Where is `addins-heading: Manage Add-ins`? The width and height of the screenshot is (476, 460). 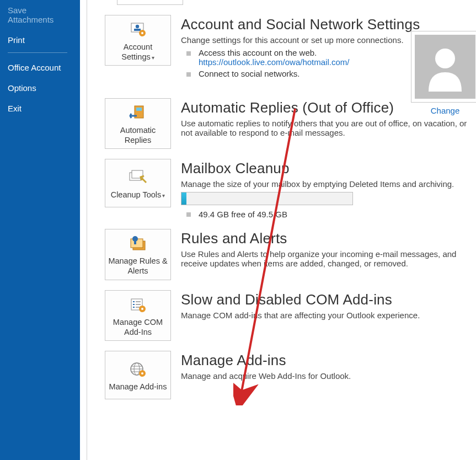
addins-heading: Manage Add-ins is located at coordinates (329, 361).